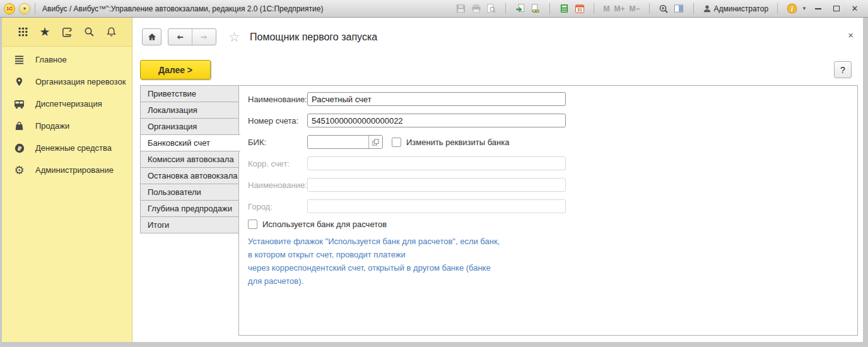 The height and width of the screenshot is (347, 868). Describe the element at coordinates (190, 159) in the screenshot. I see `wizard-steps-list: Приветствие Локализация Организация Банк…` at that location.